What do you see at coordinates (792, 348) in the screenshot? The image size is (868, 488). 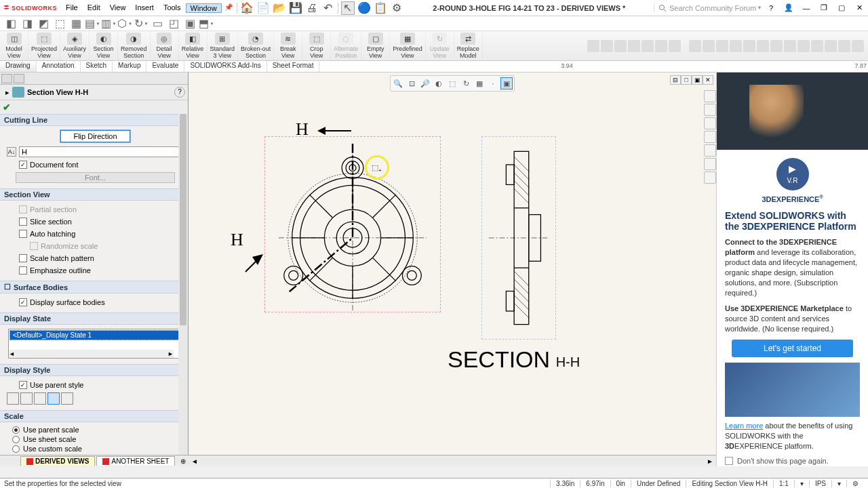 I see `promo-cta-button: Let's get started` at bounding box center [792, 348].